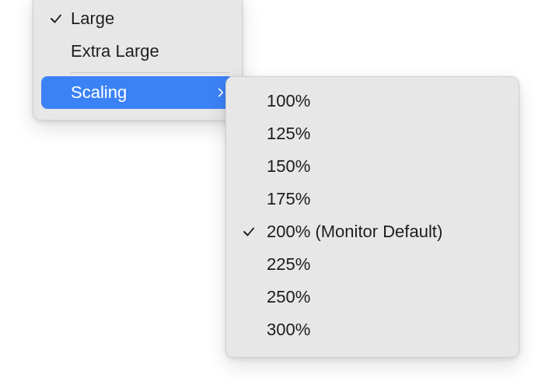 Image resolution: width=552 pixels, height=392 pixels. Describe the element at coordinates (218, 93) in the screenshot. I see `chevron-right-icon` at that location.